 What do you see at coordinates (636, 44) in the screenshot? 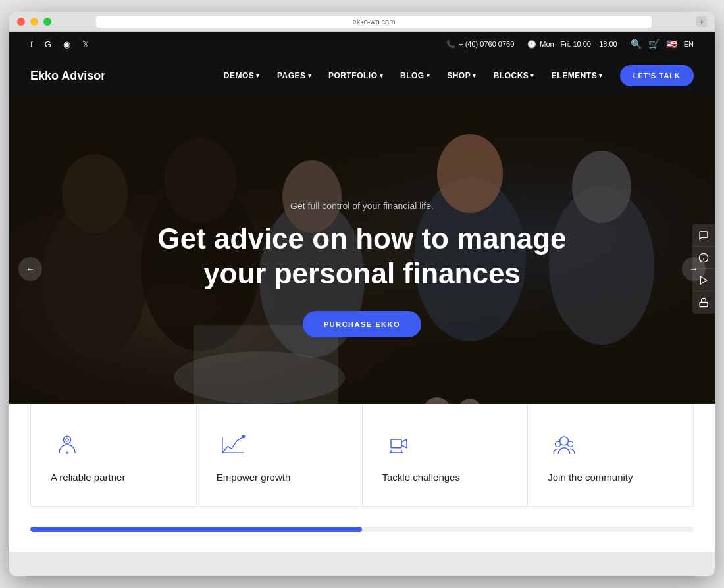
I see `search-icon: 🔍` at bounding box center [636, 44].